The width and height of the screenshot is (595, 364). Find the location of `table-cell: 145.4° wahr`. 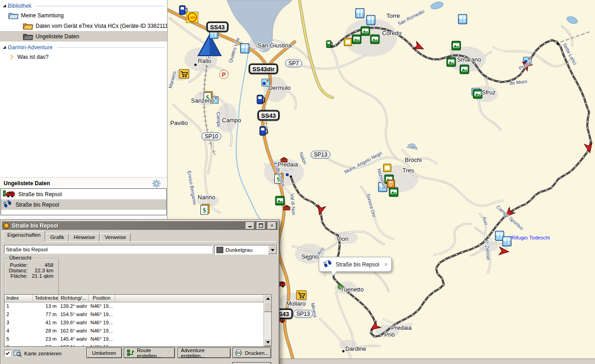

table-cell: 145.4° wahr is located at coordinates (74, 339).